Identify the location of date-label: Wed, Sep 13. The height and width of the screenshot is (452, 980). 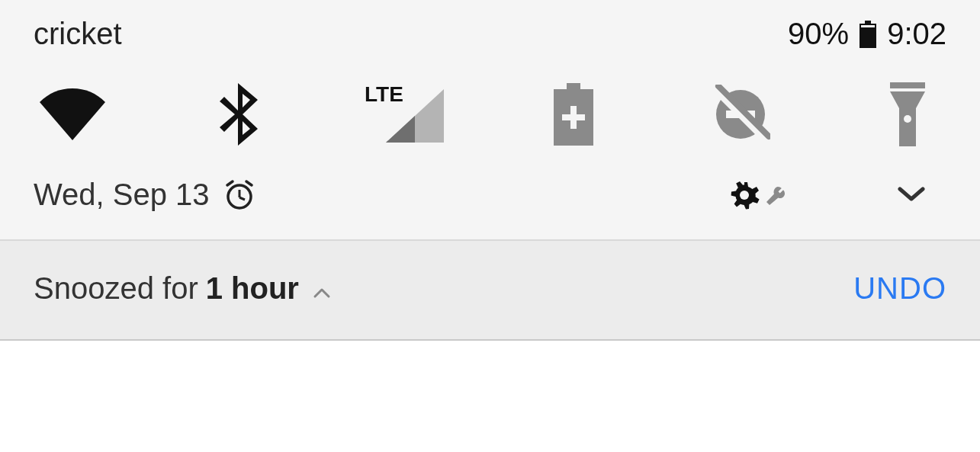
(122, 195).